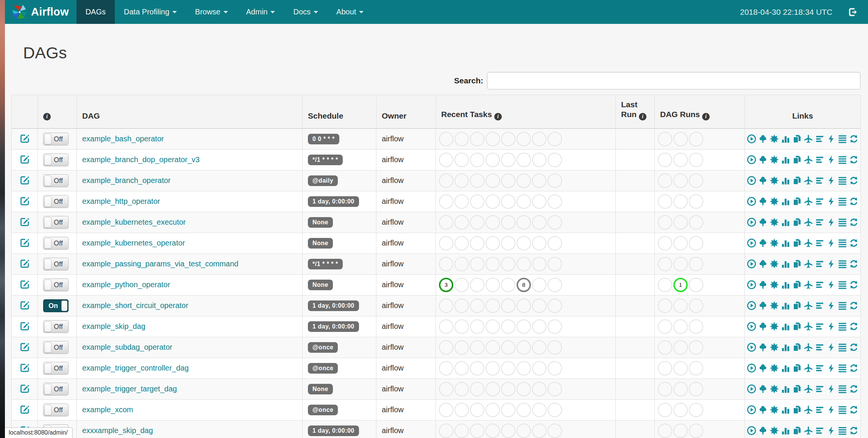  What do you see at coordinates (306, 12) in the screenshot?
I see `nav-item-docs: Docs` at bounding box center [306, 12].